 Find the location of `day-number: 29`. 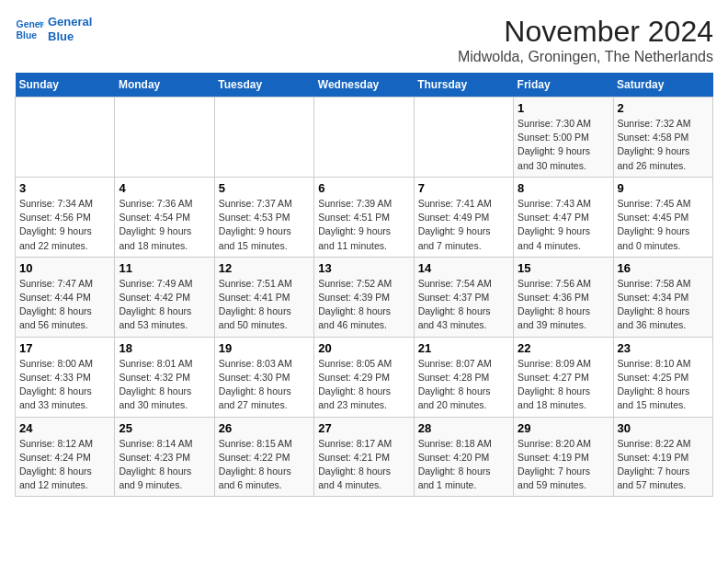

day-number: 29 is located at coordinates (563, 429).